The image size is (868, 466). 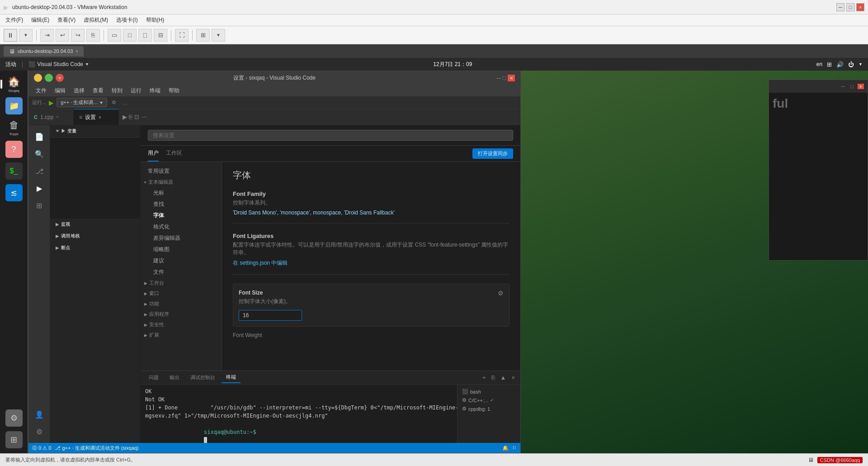 I want to click on terminal-bash-item: ⬛ bash, so click(x=489, y=392).